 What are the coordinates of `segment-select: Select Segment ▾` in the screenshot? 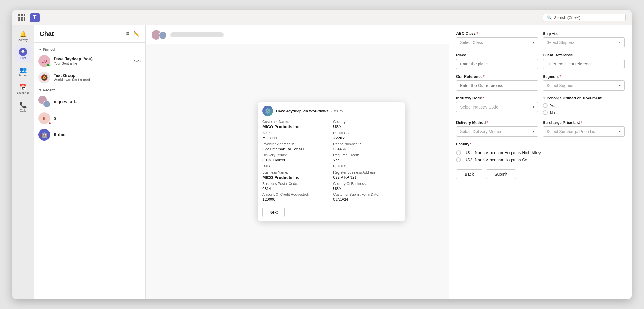 It's located at (584, 86).